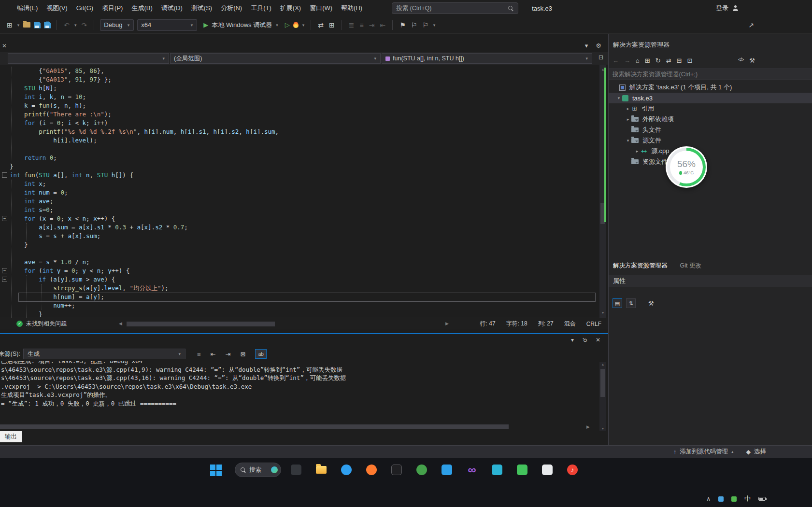 The width and height of the screenshot is (812, 507). I want to click on taskbar-visual-studio-icon: ∞, so click(472, 470).